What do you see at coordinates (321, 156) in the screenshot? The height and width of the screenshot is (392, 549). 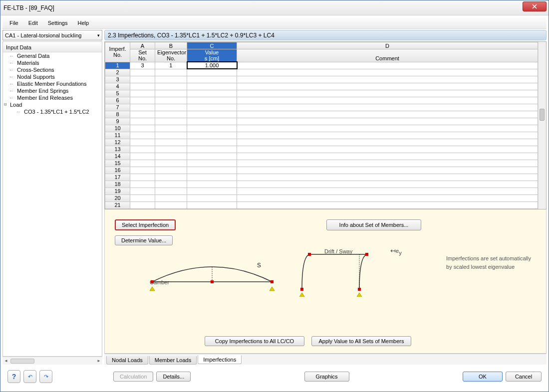 I see `table-row: 14` at bounding box center [321, 156].